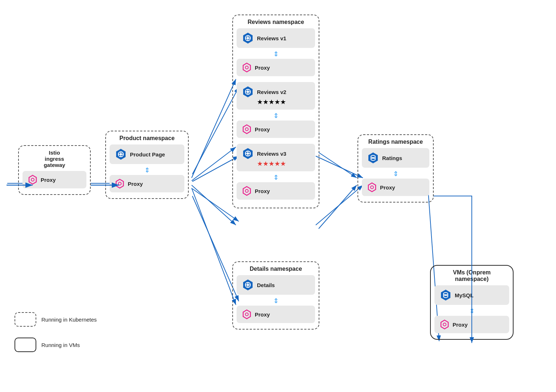 The width and height of the screenshot is (556, 392). I want to click on product-page-label: Product Page, so click(147, 155).